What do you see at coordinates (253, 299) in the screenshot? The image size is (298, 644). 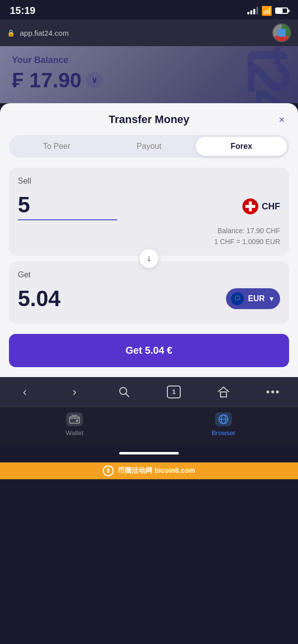 I see `eur-currency-selector: EUR ▾` at bounding box center [253, 299].